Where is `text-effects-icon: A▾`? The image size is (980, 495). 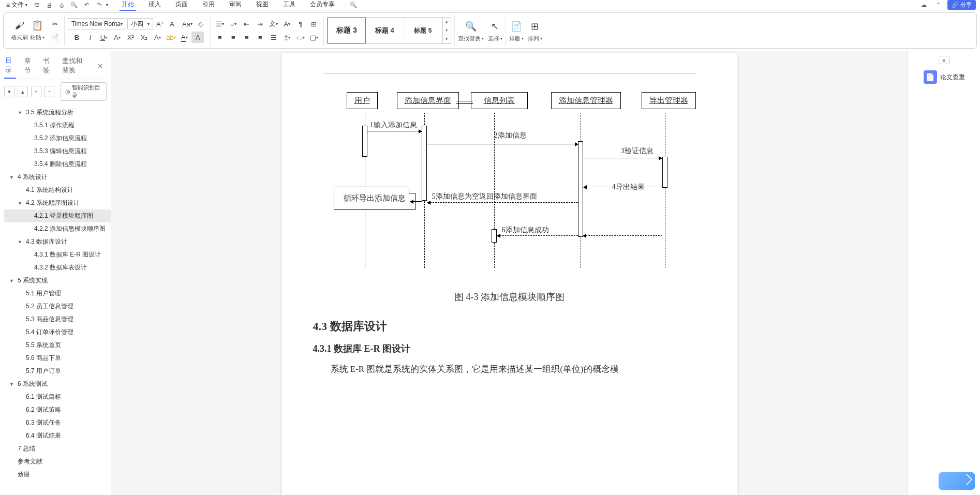 text-effects-icon: A▾ is located at coordinates (157, 37).